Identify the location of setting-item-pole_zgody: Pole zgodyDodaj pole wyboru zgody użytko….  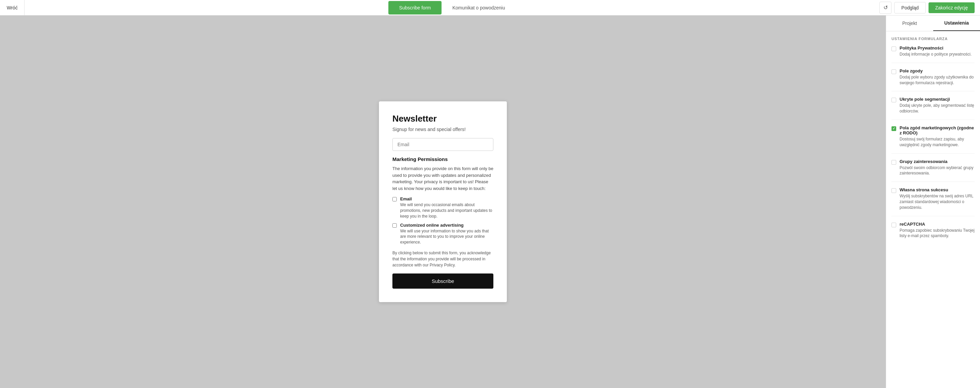
(933, 80).